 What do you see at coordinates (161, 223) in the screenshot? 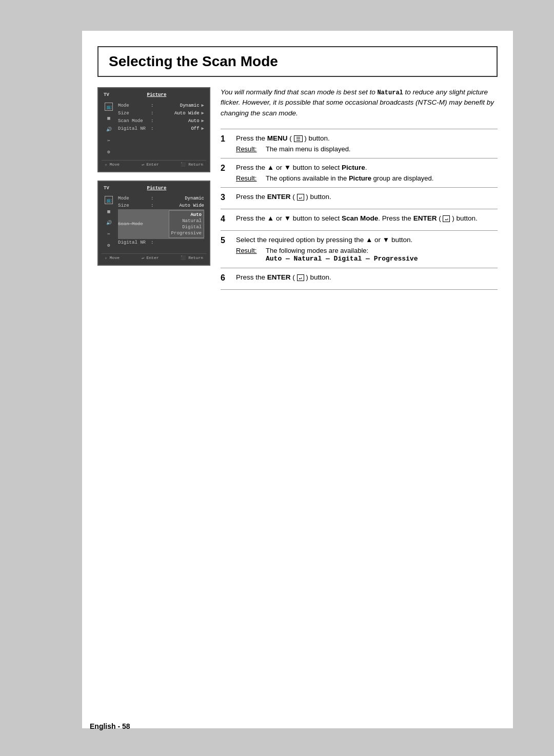
I see `tv-menu-rows-2: Mode : Dynamic Size : Auto Wide Scan Mod…` at bounding box center [161, 223].